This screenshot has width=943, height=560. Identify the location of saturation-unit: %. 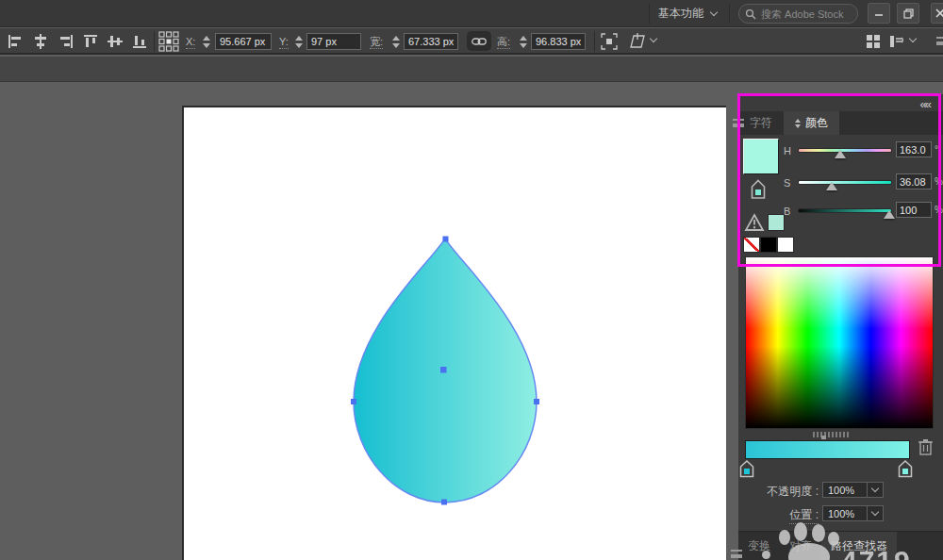
(939, 181).